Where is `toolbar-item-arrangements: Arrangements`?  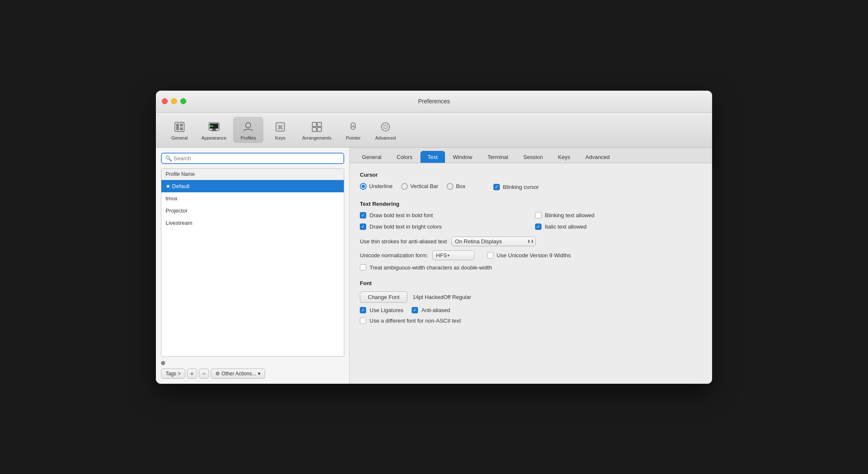 toolbar-item-arrangements: Arrangements is located at coordinates (317, 130).